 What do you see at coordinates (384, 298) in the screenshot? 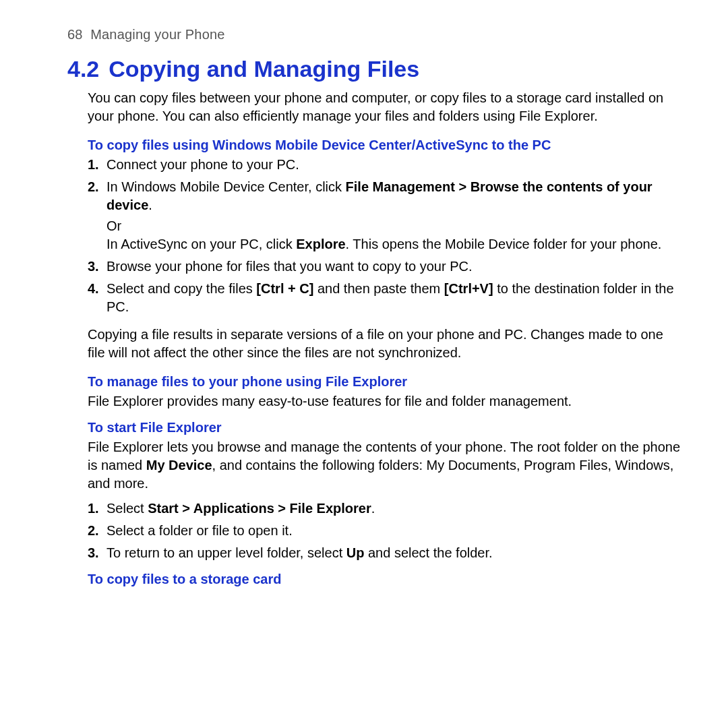
I see `list-item: 4. Select and copy the files [Ctrl + C] …` at bounding box center [384, 298].